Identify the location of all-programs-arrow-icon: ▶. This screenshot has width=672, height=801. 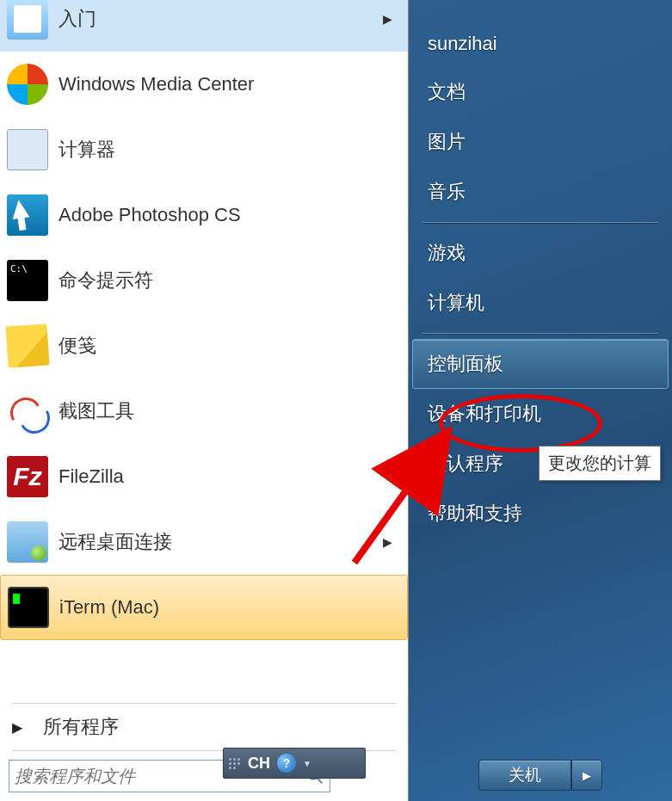
(17, 728).